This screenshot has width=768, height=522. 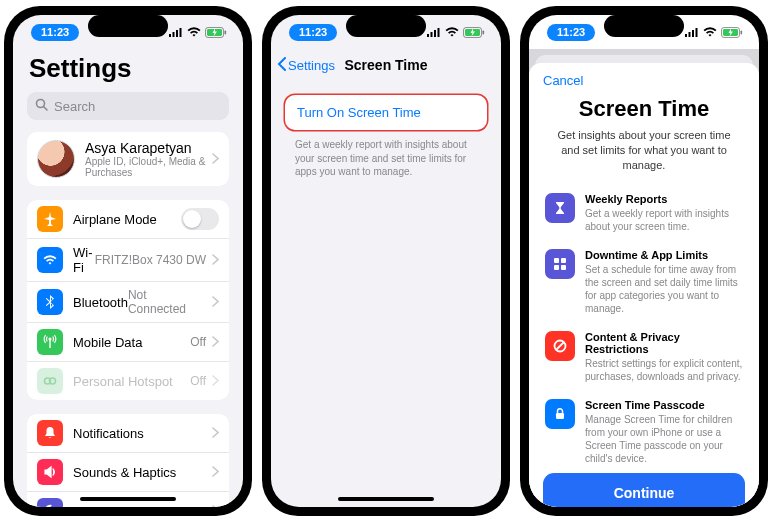 I want to click on page-title: Settings, so click(x=128, y=70).